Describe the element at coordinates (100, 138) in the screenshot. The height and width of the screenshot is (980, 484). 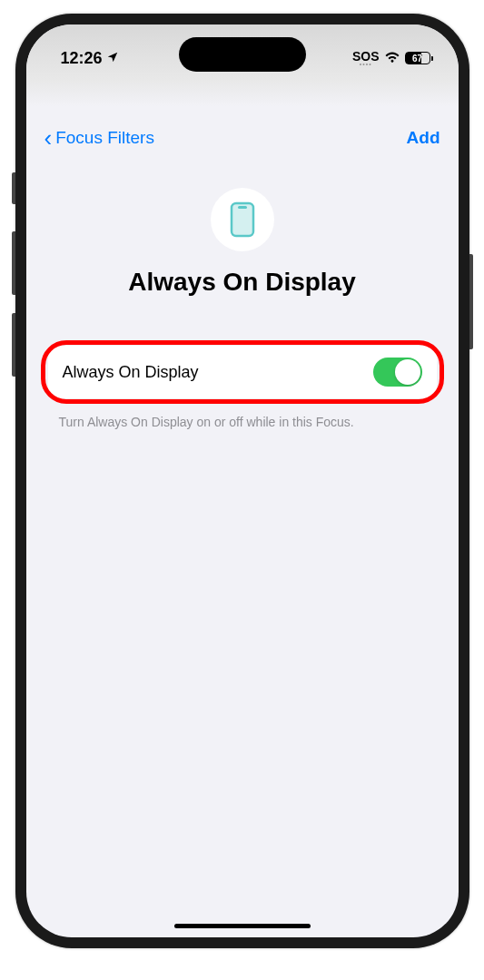
I see `back-button: ‹ Focus Filters` at that location.